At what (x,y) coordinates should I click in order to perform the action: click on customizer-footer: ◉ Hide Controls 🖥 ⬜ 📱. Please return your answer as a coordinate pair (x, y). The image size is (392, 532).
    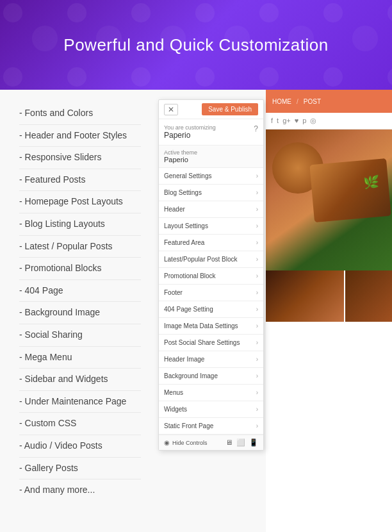
    Looking at the image, I should click on (211, 442).